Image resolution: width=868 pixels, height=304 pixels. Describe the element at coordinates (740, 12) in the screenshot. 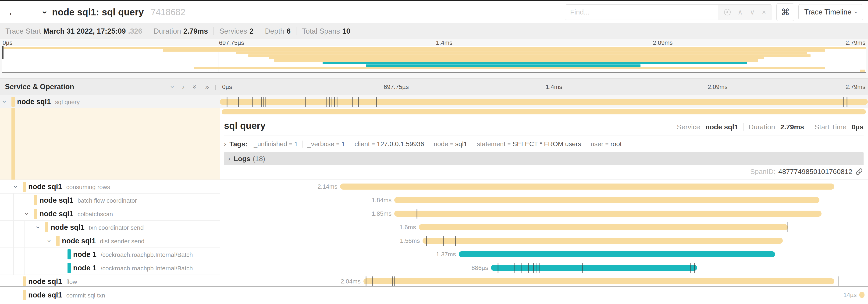

I see `find-prev-icon: ∧` at that location.